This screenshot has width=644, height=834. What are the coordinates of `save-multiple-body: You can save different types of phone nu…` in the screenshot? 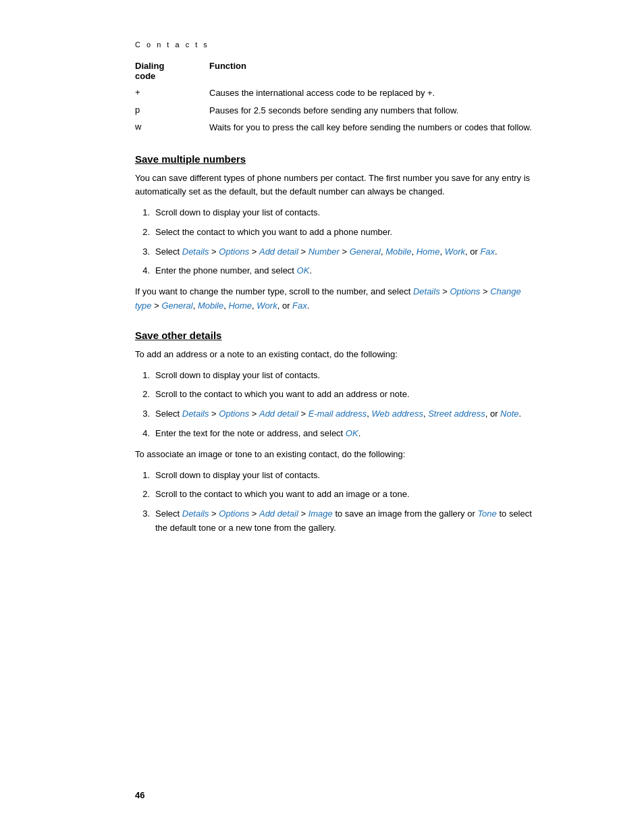 It's located at (336, 186).